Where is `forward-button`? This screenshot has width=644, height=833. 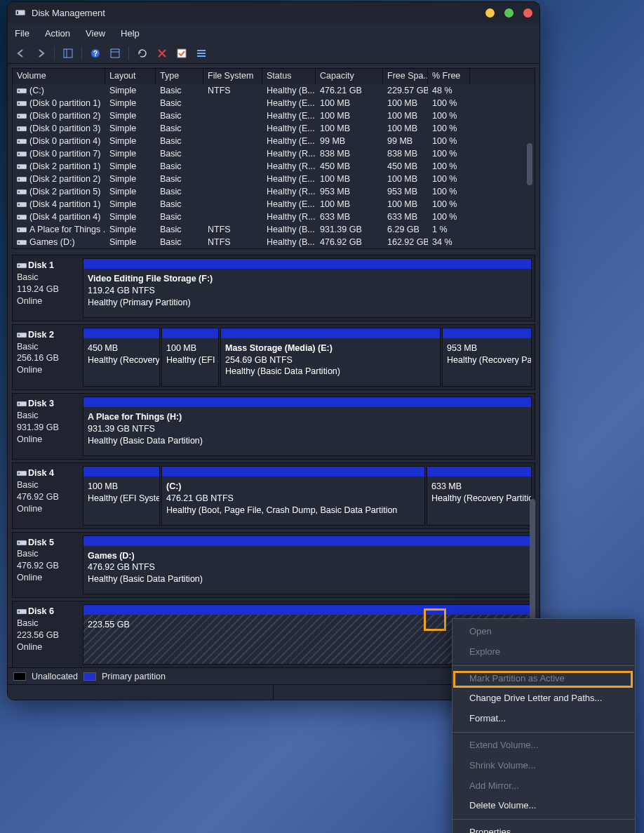 forward-button is located at coordinates (41, 53).